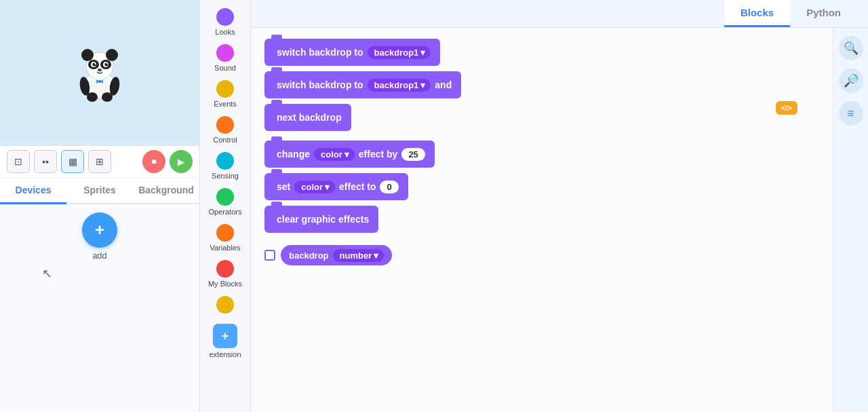 This screenshot has height=412, width=868. What do you see at coordinates (100, 162) in the screenshot?
I see `view-mode-4-button: ⊞` at bounding box center [100, 162].